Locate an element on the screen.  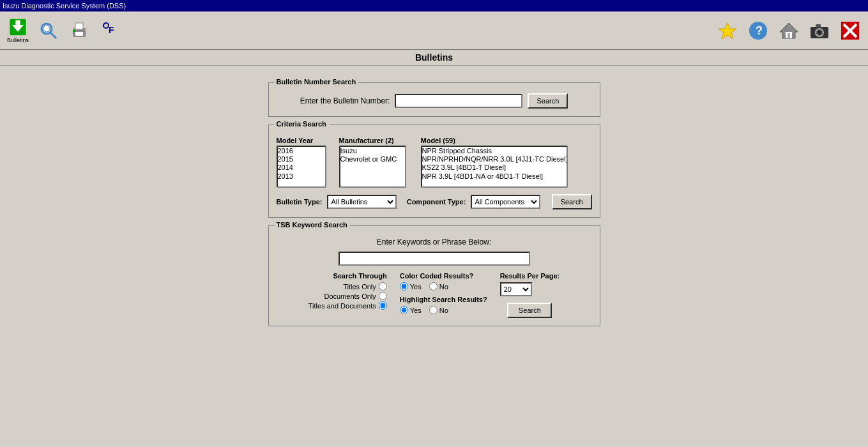
highlight-row: Yes No is located at coordinates (443, 310).